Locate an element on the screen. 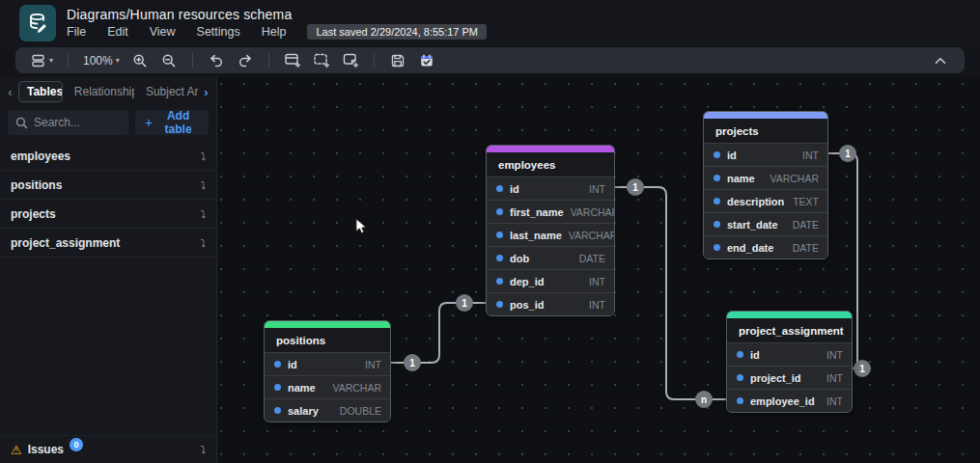  field-row: start_date DATE is located at coordinates (766, 224).